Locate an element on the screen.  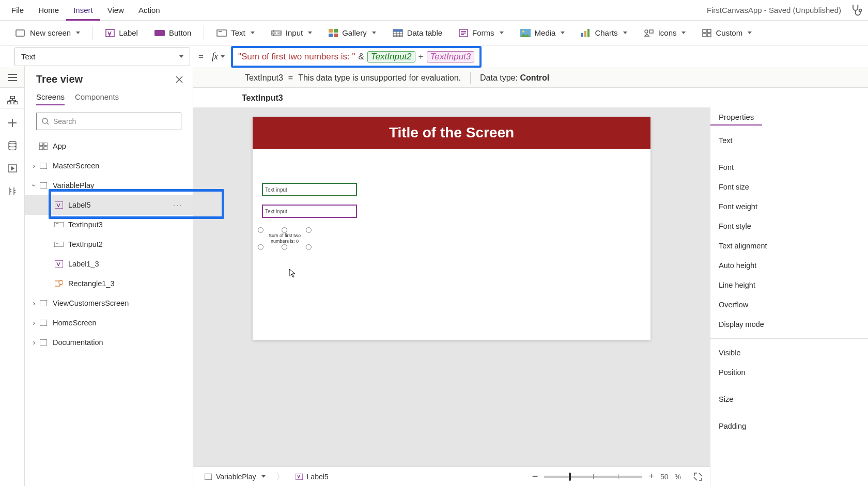
prop-line-height: Line height is located at coordinates (789, 285).